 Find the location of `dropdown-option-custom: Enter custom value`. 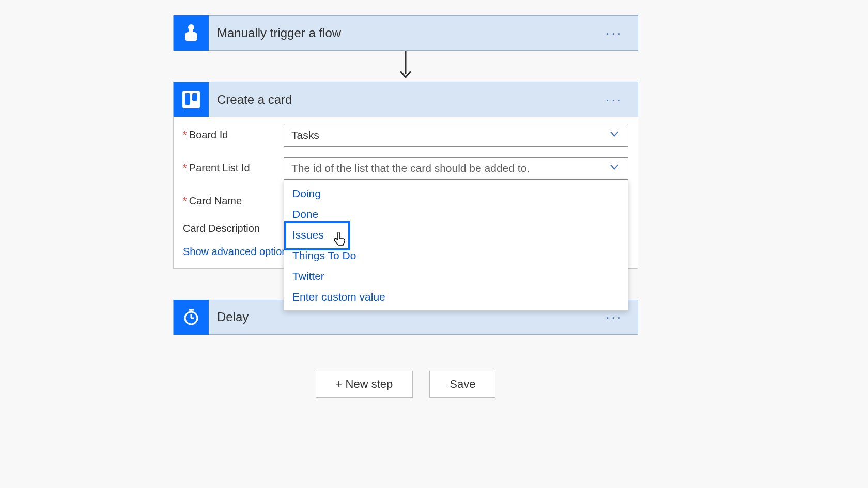

dropdown-option-custom: Enter custom value is located at coordinates (456, 297).